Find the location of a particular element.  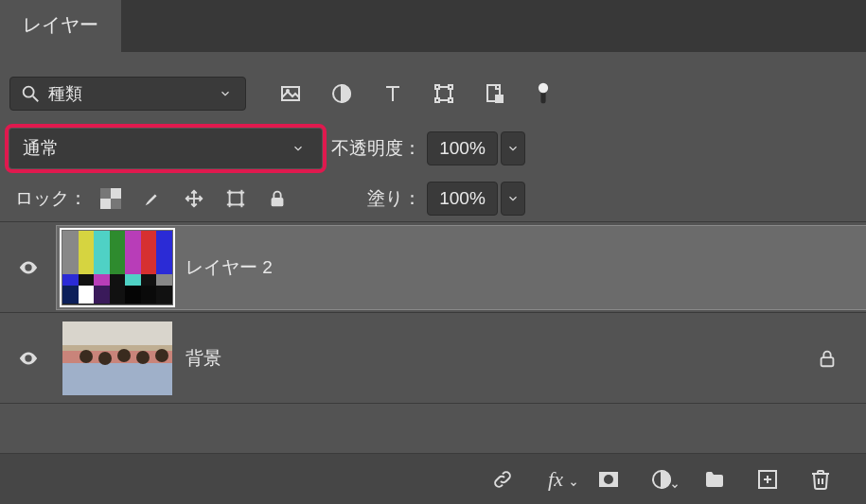

filter-type-label: 種類 is located at coordinates (65, 94).